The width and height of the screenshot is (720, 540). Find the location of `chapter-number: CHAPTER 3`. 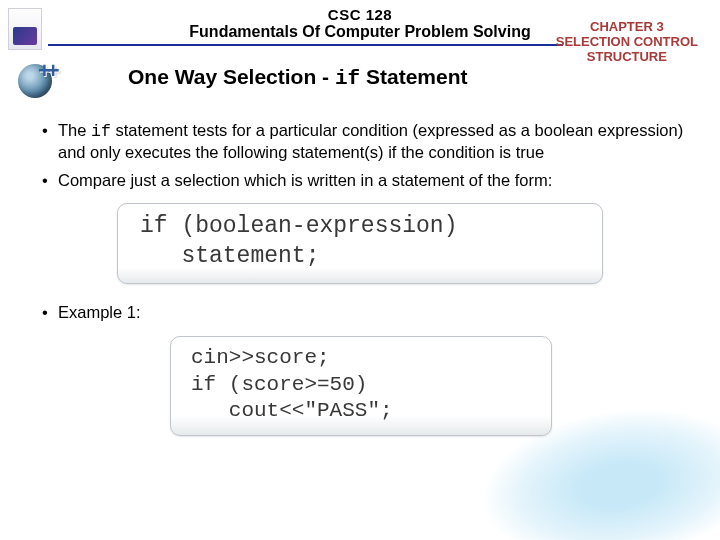

chapter-number: CHAPTER 3 is located at coordinates (627, 28).